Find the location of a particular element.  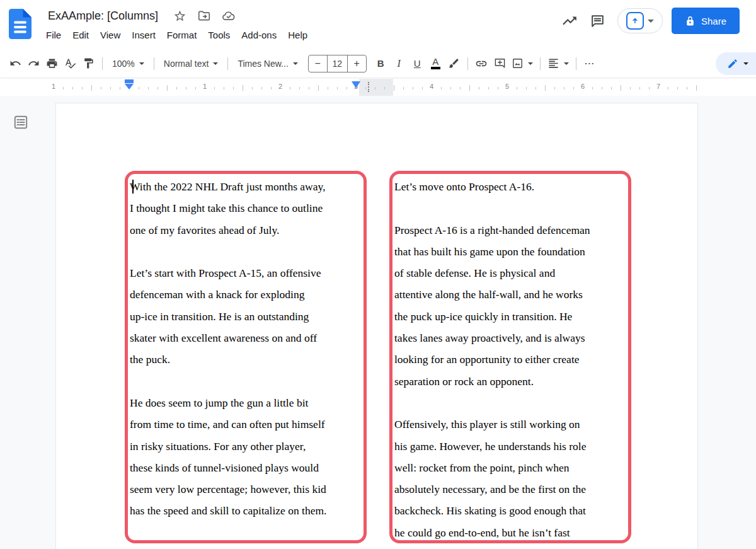

more-options-button: ⋯ is located at coordinates (590, 64).